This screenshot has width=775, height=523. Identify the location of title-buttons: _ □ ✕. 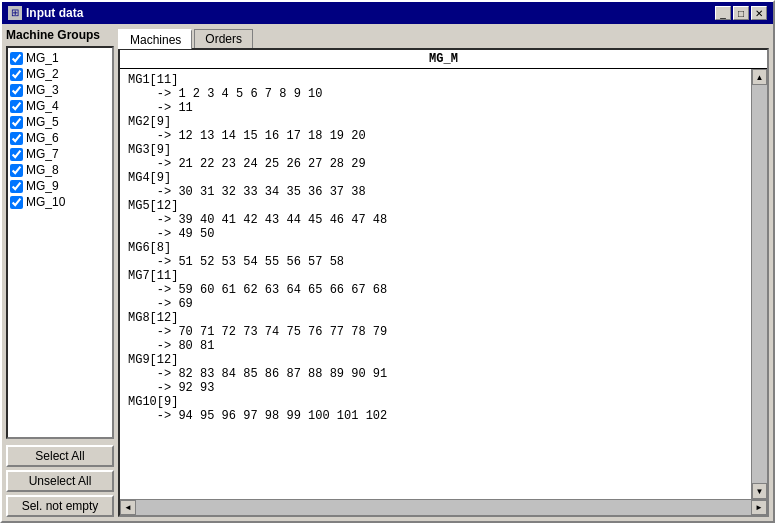
(741, 13).